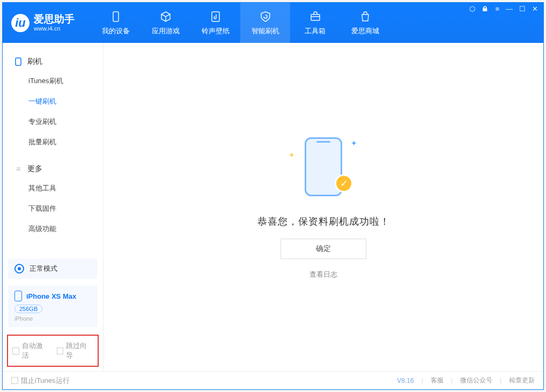  What do you see at coordinates (53, 62) in the screenshot?
I see `sidebar-section-flash: 刷机` at bounding box center [53, 62].